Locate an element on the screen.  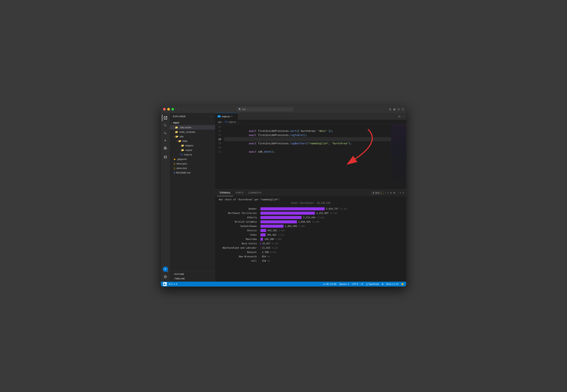
vscode-icon is located at coordinates (165, 284).